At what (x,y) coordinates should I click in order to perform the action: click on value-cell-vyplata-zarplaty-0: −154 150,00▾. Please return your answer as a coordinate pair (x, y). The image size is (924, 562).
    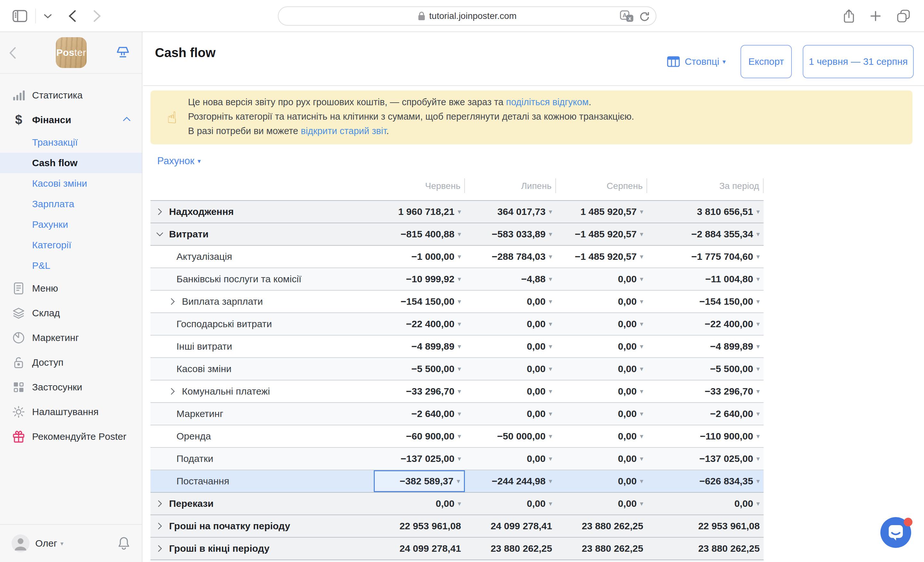
    Looking at the image, I should click on (419, 301).